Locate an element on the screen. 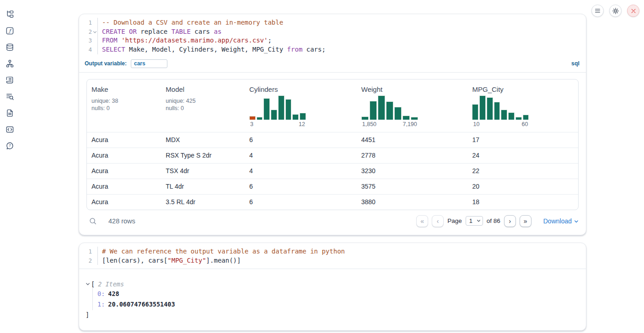  table-row: AcuraTL 4dr6357520 is located at coordinates (333, 186).